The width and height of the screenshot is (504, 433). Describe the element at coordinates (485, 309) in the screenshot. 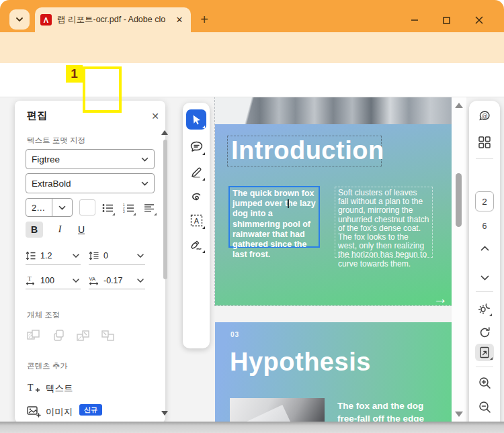

I see `display-theme-icon` at that location.